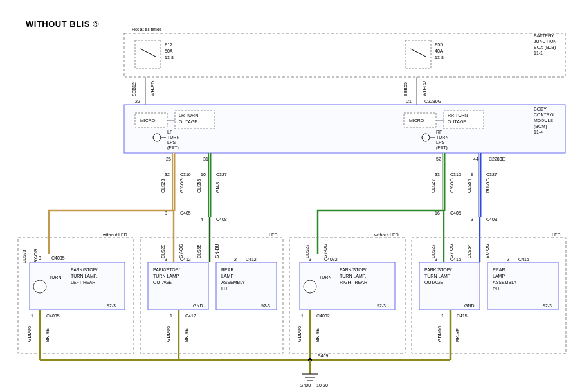  Describe the element at coordinates (409, 102) in the screenshot. I see `svg-text: 21` at that location.